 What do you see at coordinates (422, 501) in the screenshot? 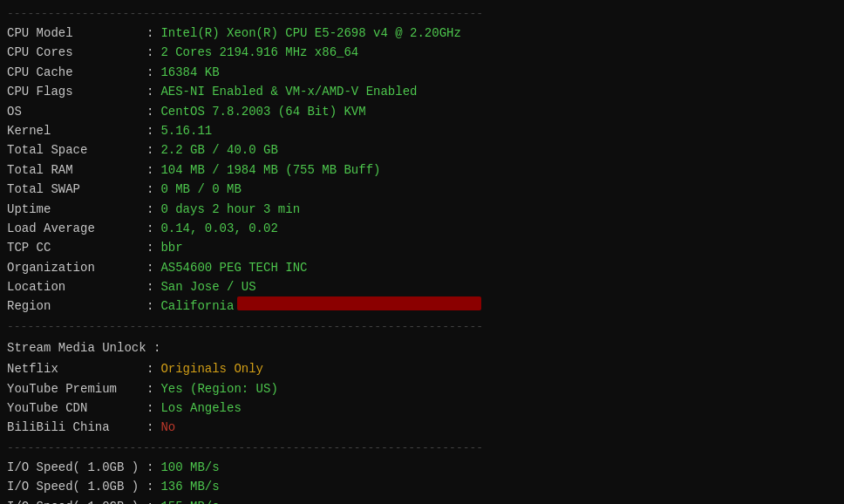
I see `io3-row: I/O Speed( 1.0GB ) : 155 MB/s` at bounding box center [422, 501].